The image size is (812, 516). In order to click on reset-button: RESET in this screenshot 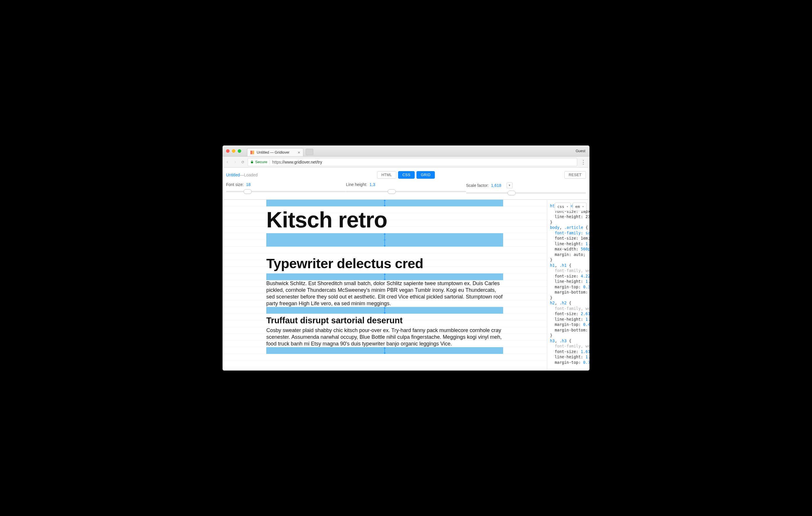, I will do `click(575, 175)`.